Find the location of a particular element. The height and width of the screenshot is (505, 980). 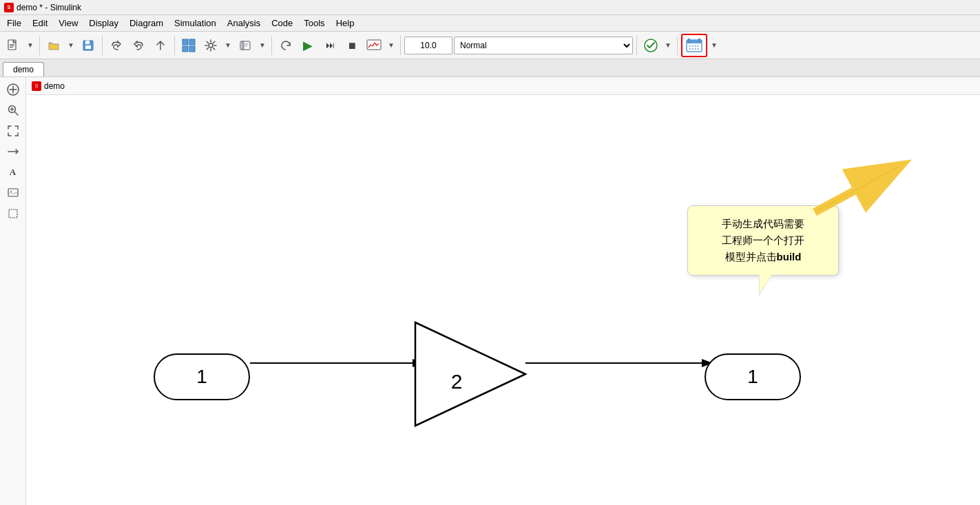

svg-text: 2 is located at coordinates (457, 382).